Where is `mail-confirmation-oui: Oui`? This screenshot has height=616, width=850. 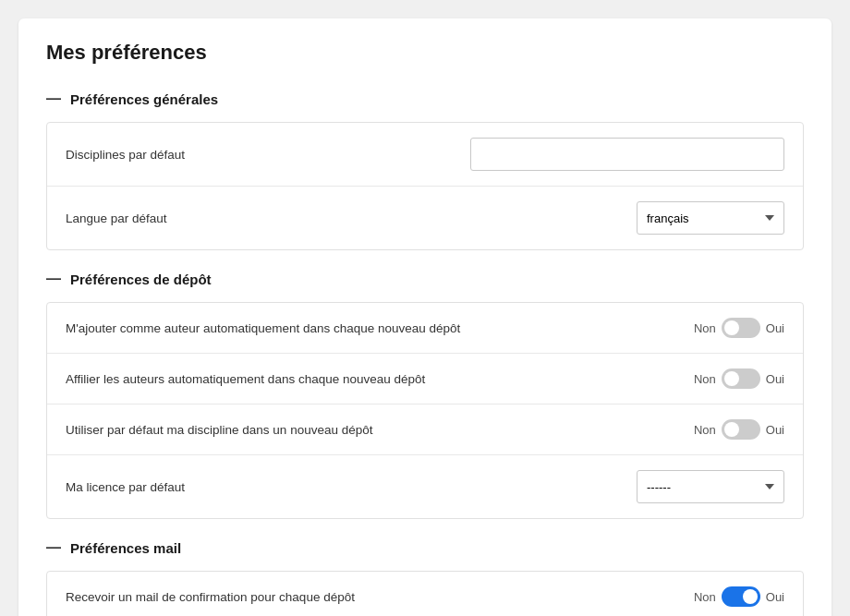
mail-confirmation-oui: Oui is located at coordinates (775, 597).